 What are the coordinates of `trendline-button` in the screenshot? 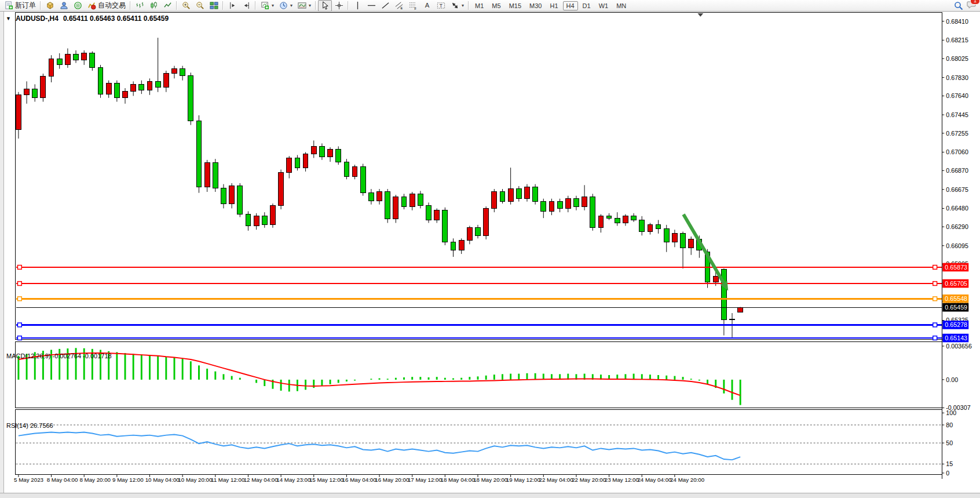 It's located at (385, 6).